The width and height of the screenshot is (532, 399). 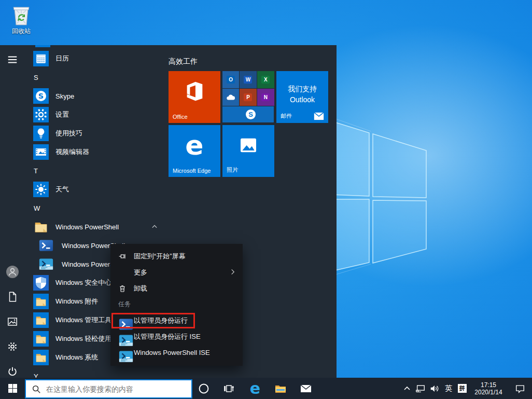 What do you see at coordinates (488, 392) in the screenshot?
I see `clock-date: 2020/1/14` at bounding box center [488, 392].